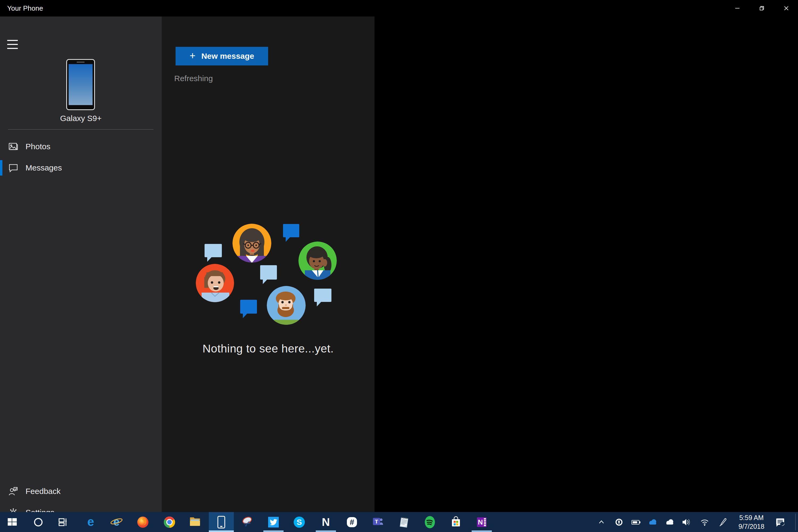  I want to click on taskbar-your-phone, so click(221, 522).